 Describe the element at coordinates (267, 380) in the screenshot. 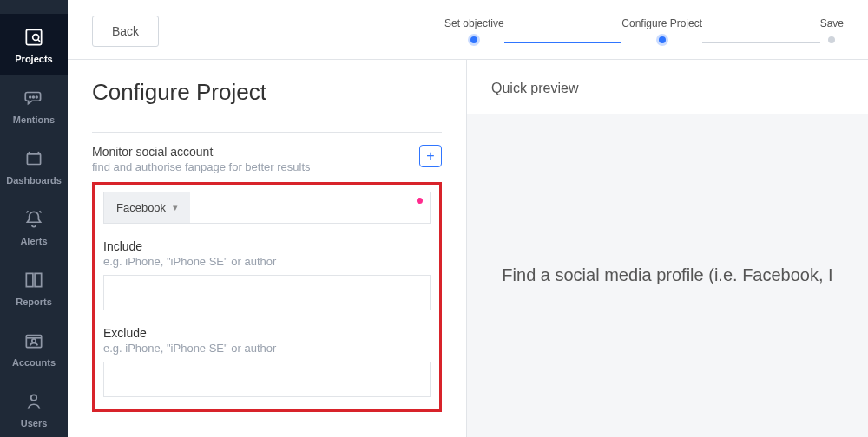

I see `exclude-input` at that location.